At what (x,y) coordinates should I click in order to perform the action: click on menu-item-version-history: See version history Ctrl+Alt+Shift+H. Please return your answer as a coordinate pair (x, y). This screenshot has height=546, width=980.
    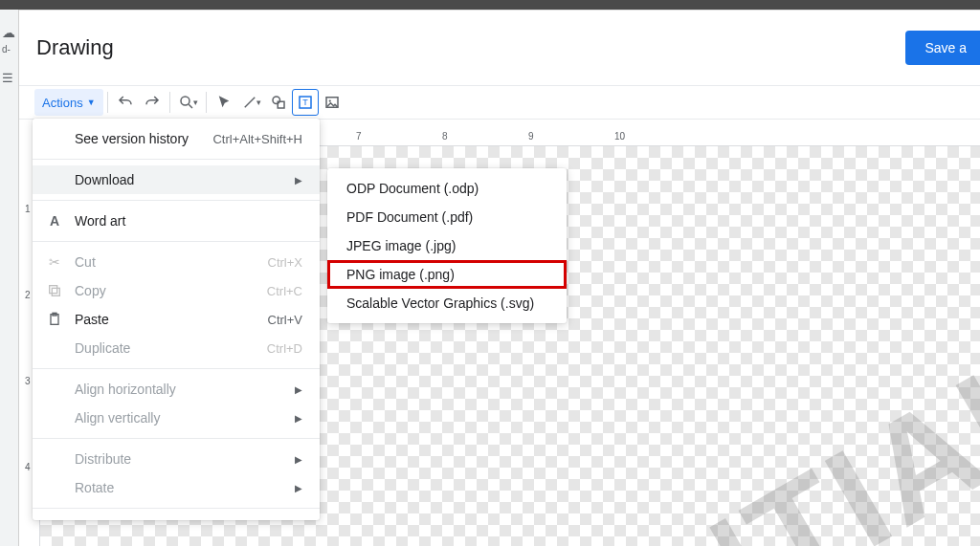
    Looking at the image, I should click on (176, 139).